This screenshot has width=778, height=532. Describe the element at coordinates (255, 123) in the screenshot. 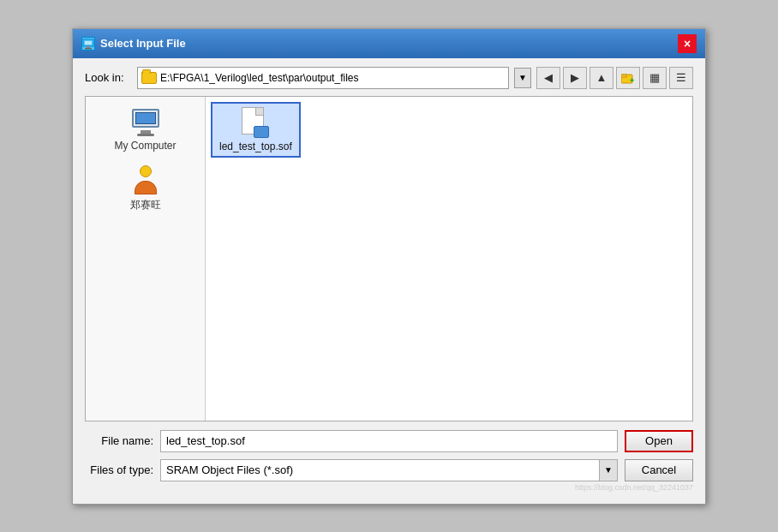

I see `sof-file-icon` at that location.